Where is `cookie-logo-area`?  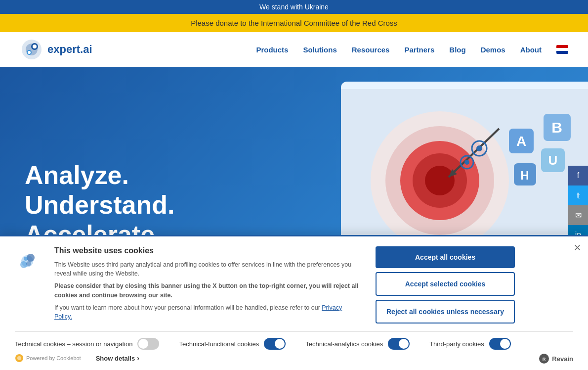 cookie-logo-area is located at coordinates (27, 286).